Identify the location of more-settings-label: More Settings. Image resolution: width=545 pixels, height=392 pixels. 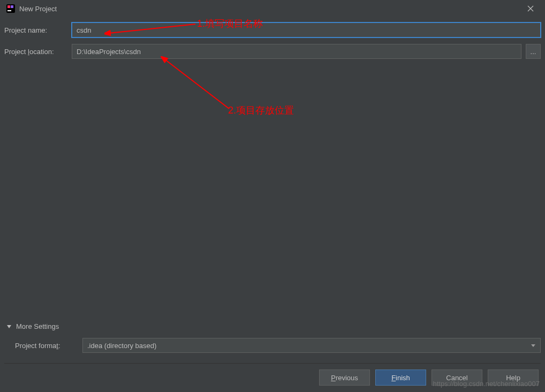
(37, 327).